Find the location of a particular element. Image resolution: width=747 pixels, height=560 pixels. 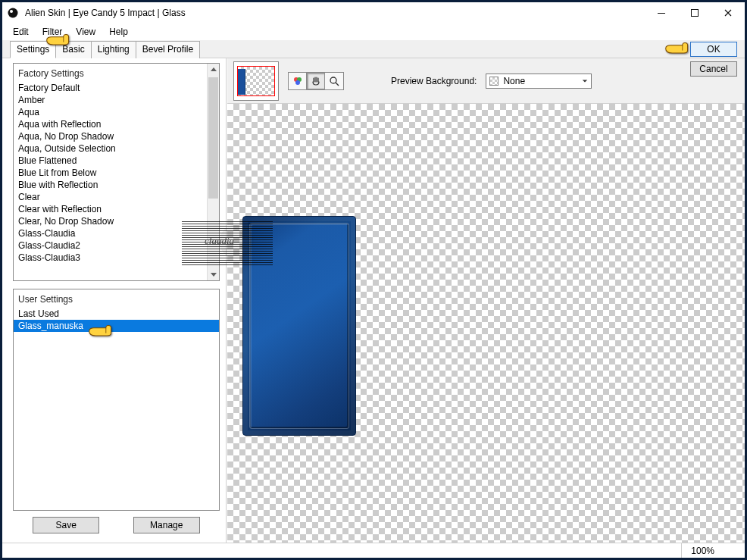

user-settings-list: User Settings Last UsedGlass_manuska is located at coordinates (117, 400).